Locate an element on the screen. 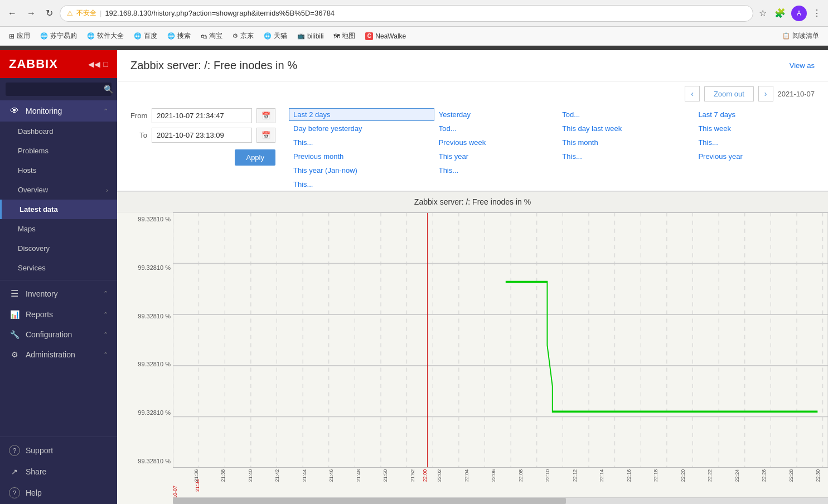 This screenshot has width=828, height=504. bookmark-baidu: 🌐百度 is located at coordinates (146, 36).